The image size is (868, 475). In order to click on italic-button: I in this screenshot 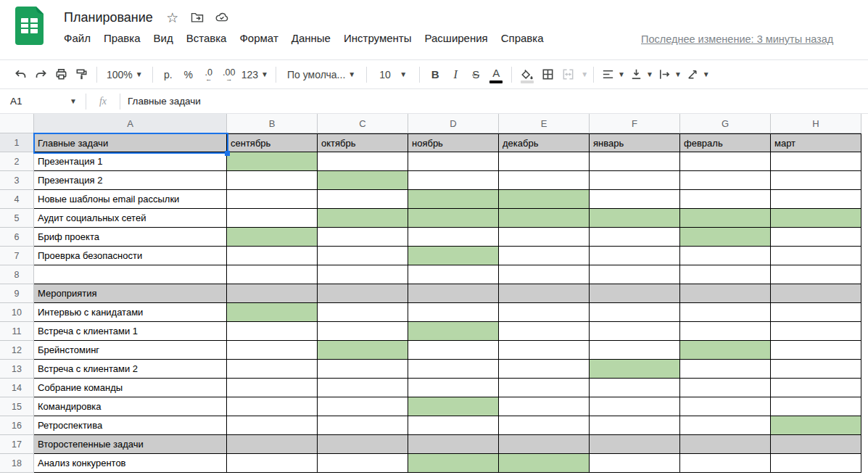, I will do `click(455, 75)`.